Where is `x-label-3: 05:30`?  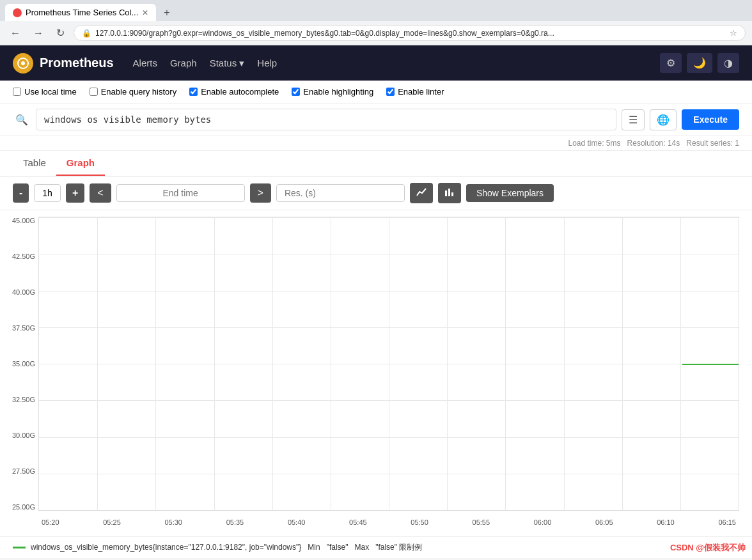
x-label-3: 05:30 is located at coordinates (173, 522).